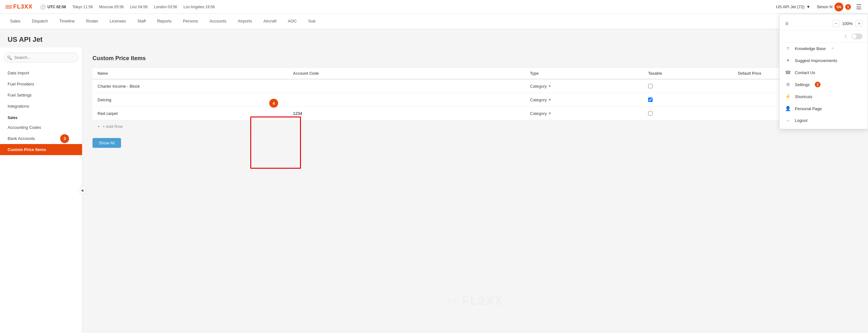 The image size is (868, 333). Describe the element at coordinates (166, 7) in the screenshot. I see `city-london: London 03:56` at that location.